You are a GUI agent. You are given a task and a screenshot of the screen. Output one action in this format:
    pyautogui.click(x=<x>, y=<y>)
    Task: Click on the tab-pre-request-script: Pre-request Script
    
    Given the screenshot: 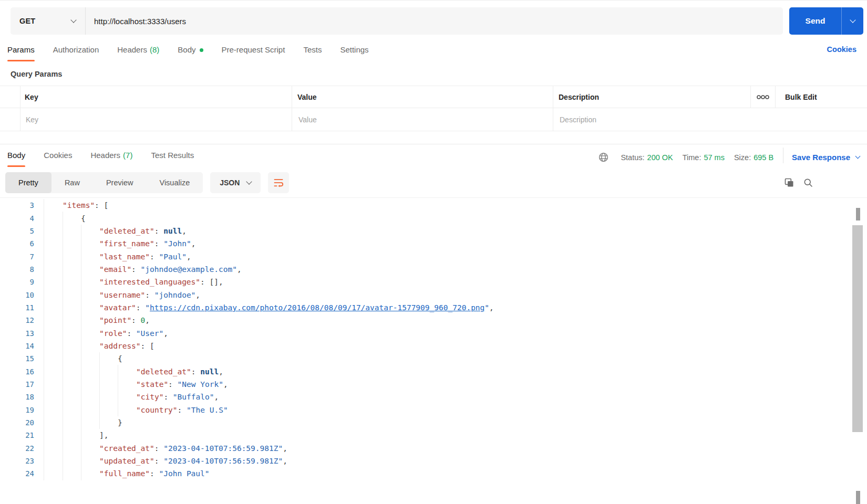 What is the action you would take?
    pyautogui.click(x=253, y=54)
    